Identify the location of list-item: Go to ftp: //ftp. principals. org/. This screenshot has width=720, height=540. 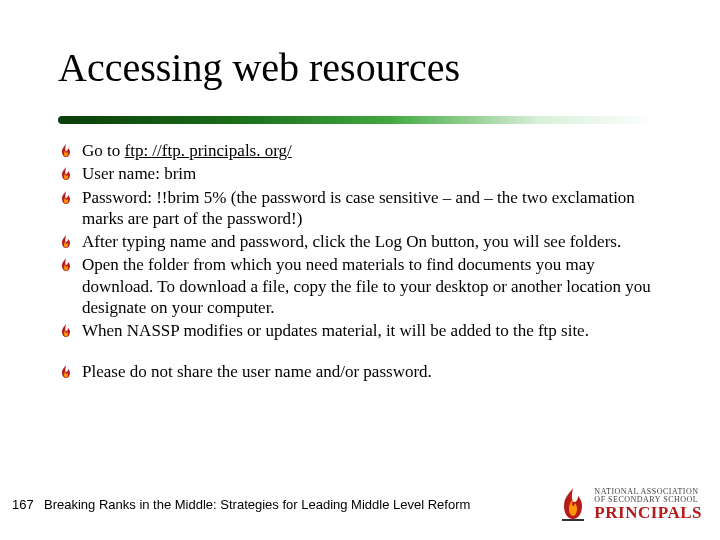
(358, 150).